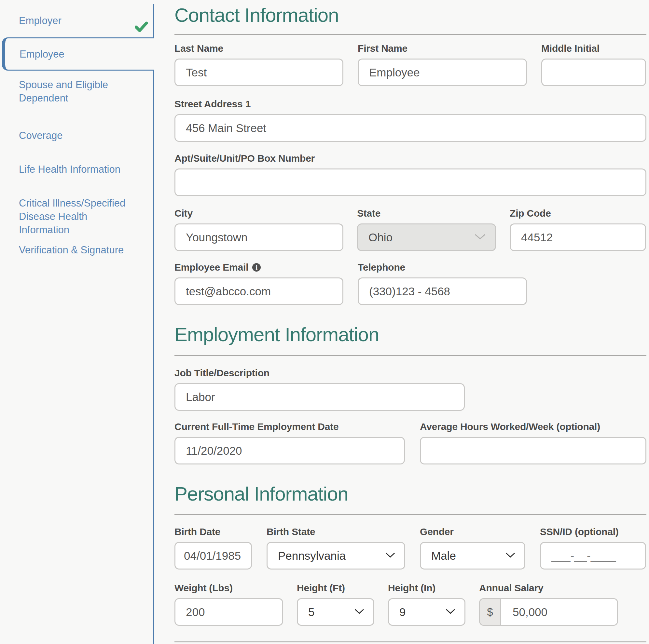 Image resolution: width=649 pixels, height=644 pixels. Describe the element at coordinates (593, 547) in the screenshot. I see `ssn-group: SSN/ID (optional)` at that location.